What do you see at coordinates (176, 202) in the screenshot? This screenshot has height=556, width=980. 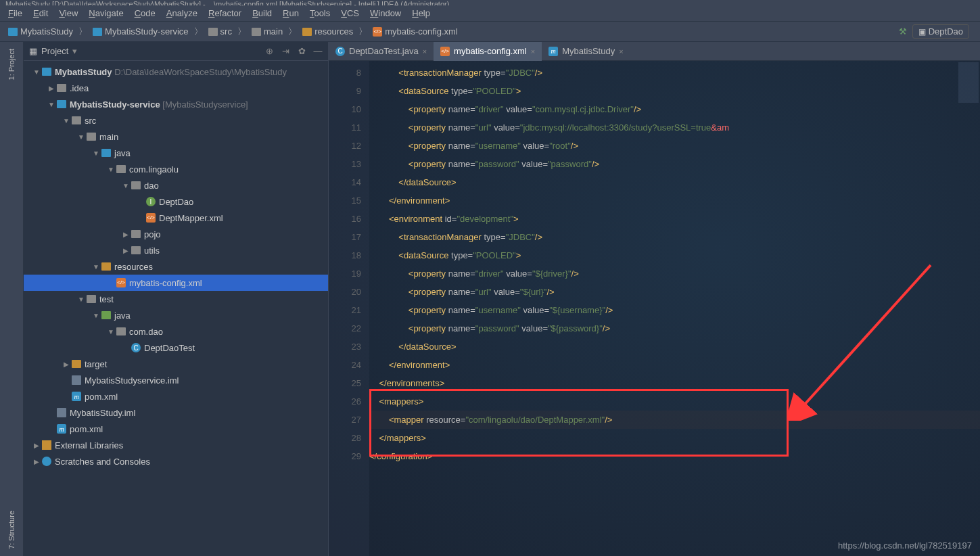 I see `tree-item-deptdao: IDeptDao` at bounding box center [176, 202].